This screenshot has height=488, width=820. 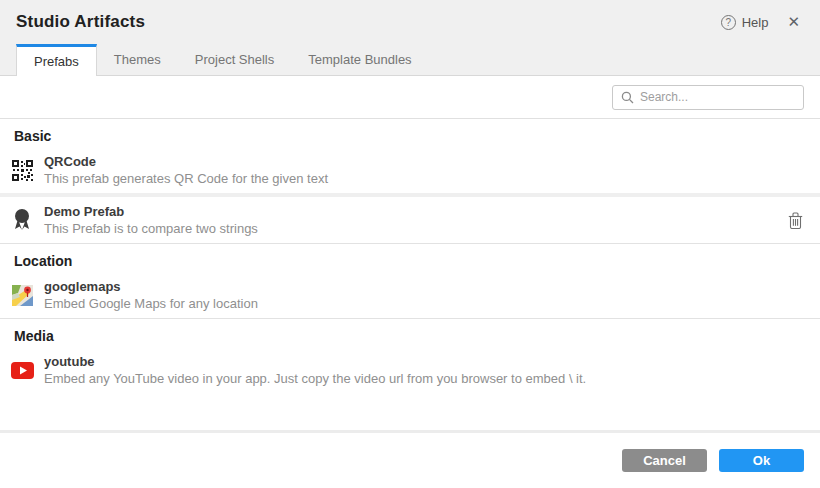 I want to click on item-title: googlemaps, so click(x=424, y=286).